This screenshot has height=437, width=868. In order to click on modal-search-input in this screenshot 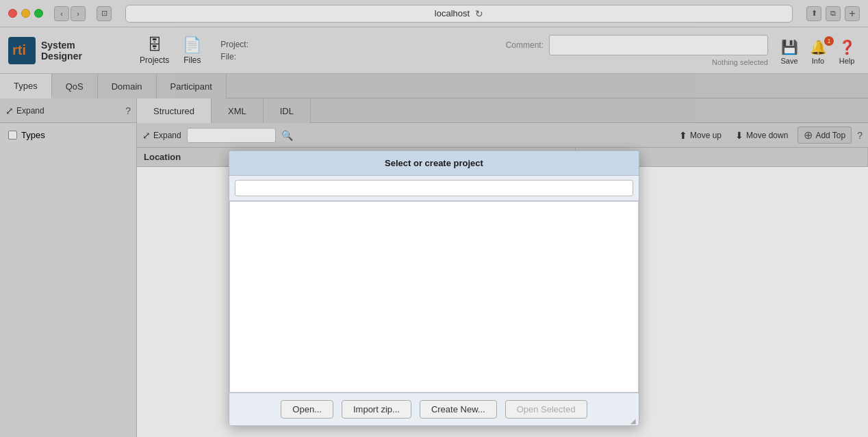, I will do `click(434, 188)`.